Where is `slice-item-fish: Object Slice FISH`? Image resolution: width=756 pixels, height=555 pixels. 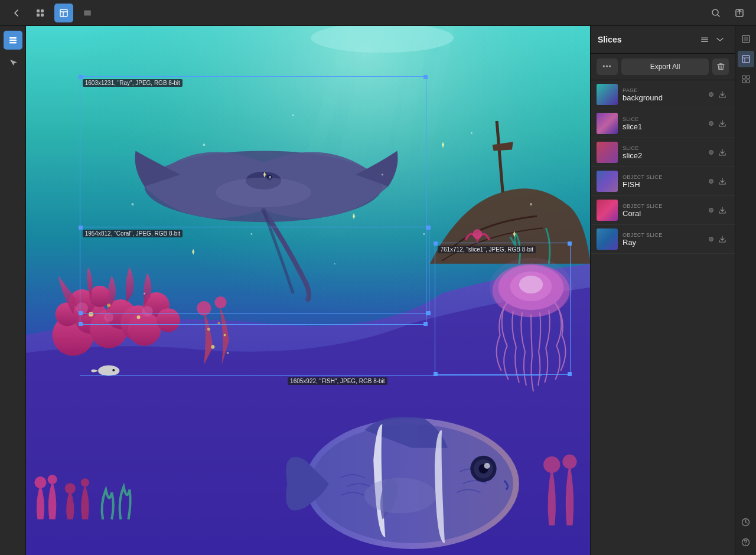 slice-item-fish: Object Slice FISH is located at coordinates (663, 182).